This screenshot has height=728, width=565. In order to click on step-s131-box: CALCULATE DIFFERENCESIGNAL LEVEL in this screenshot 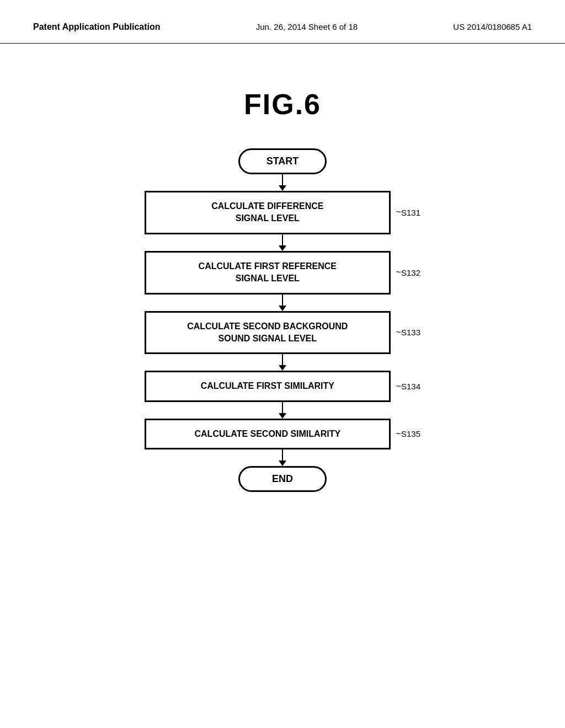, I will do `click(268, 213)`.